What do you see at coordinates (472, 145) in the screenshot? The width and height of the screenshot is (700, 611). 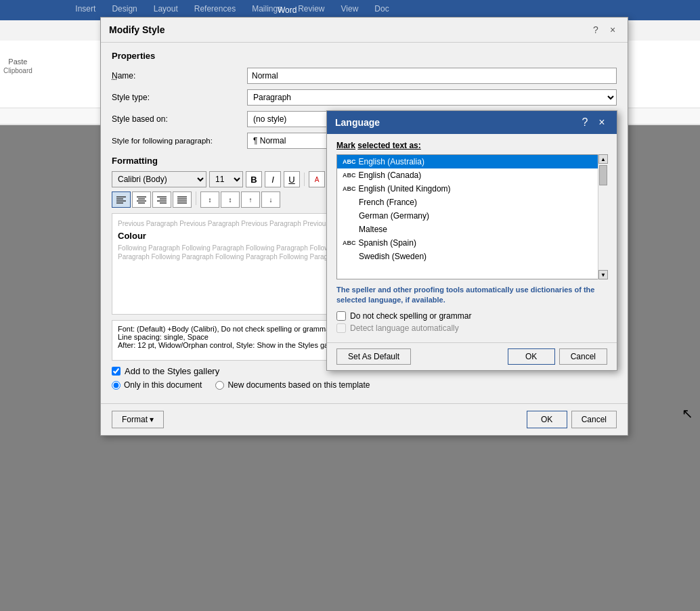 I see `mark-label: Mark selected text as:` at bounding box center [472, 145].